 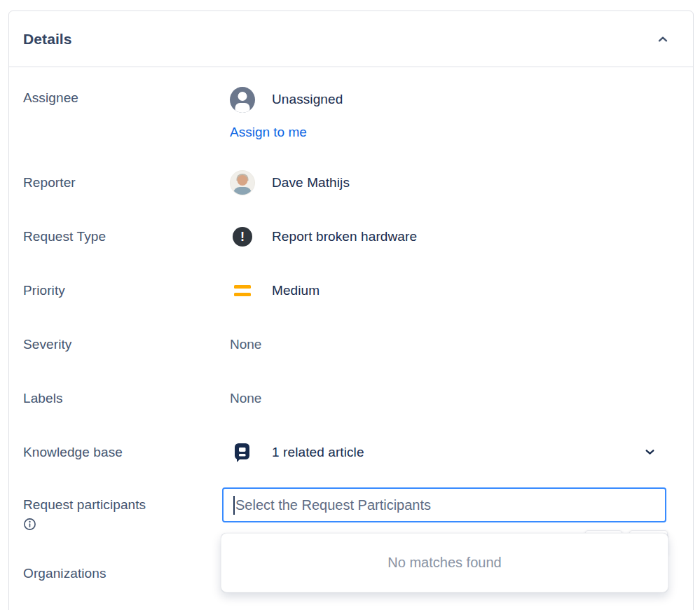 I want to click on field-row-severity: Severity None, so click(x=358, y=345).